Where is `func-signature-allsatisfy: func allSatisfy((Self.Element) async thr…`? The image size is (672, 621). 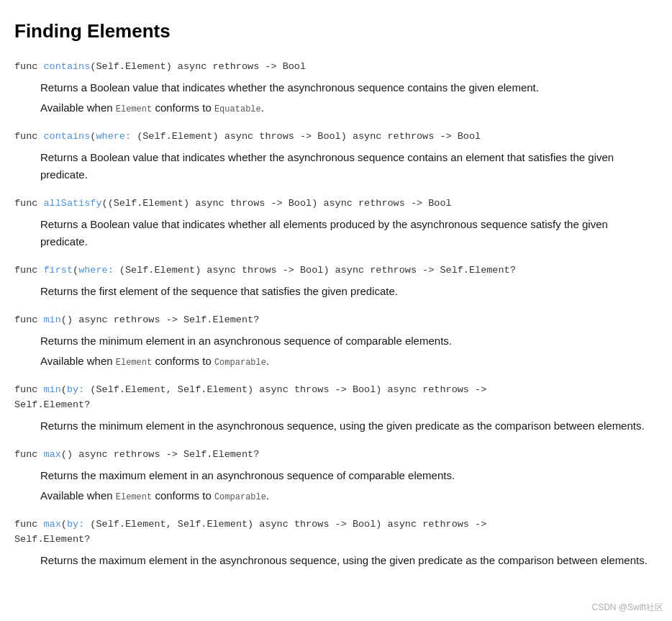 func-signature-allsatisfy: func allSatisfy((Self.Element) async thr… is located at coordinates (336, 204).